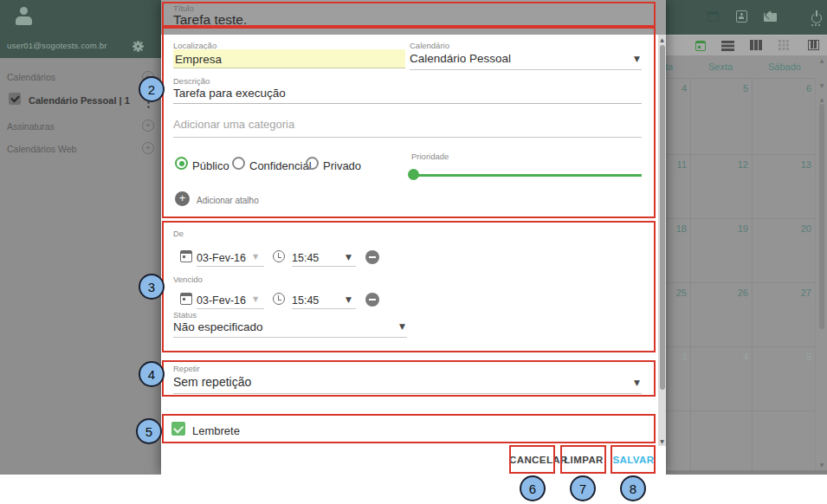 This screenshot has height=504, width=827. Describe the element at coordinates (152, 287) in the screenshot. I see `annotation-circle-3: 3` at that location.